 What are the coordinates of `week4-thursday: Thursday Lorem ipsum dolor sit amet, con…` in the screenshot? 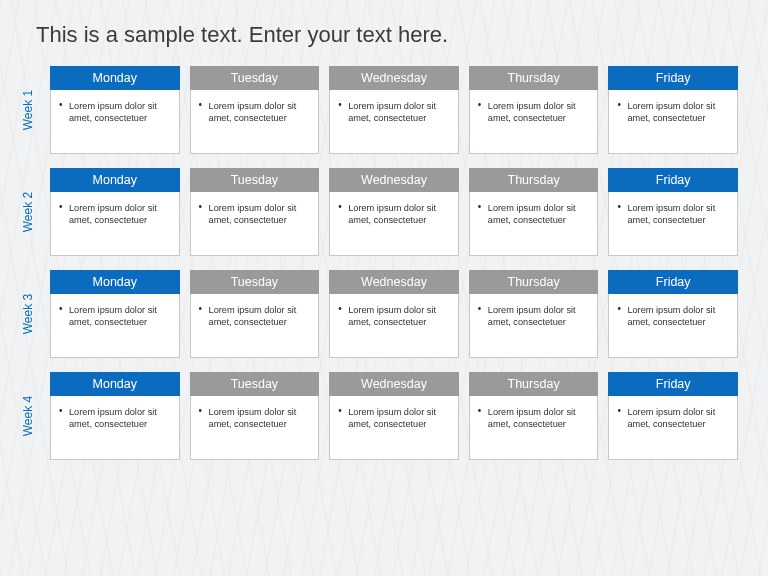 It's located at (534, 416).